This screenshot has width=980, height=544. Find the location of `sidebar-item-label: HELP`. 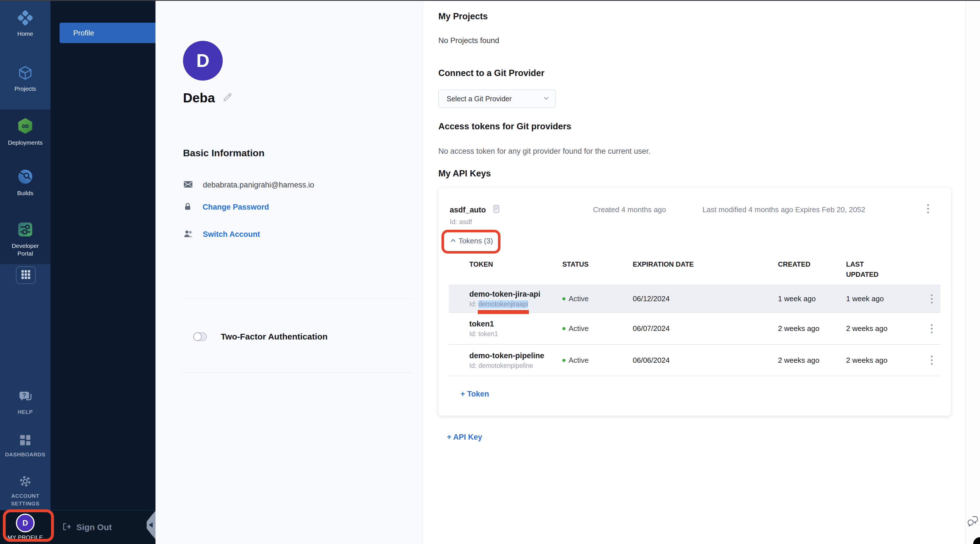

sidebar-item-label: HELP is located at coordinates (25, 412).